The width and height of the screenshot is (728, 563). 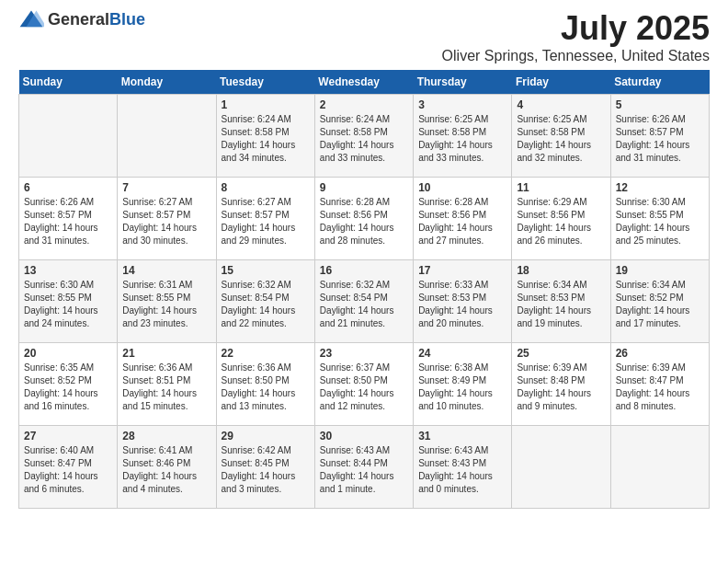 What do you see at coordinates (68, 387) in the screenshot?
I see `day-info: Sunrise: 6:35 AM Sunset: 8:52 PM Dayligh…` at bounding box center [68, 387].